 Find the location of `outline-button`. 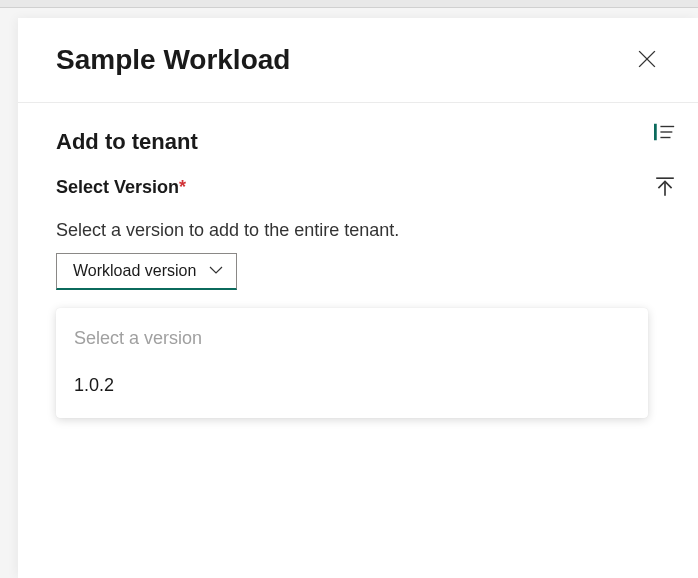

outline-button is located at coordinates (665, 134).